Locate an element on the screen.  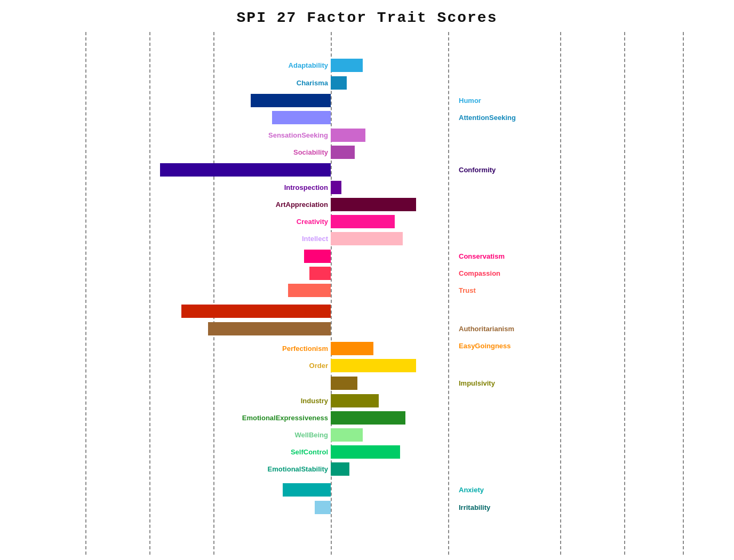
right-trait-label: Conservatism is located at coordinates (482, 256).